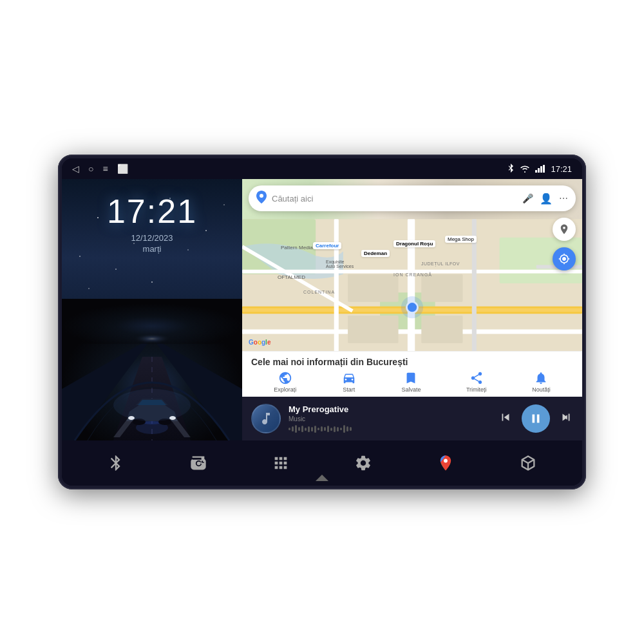 This screenshot has height=644, width=644. Describe the element at coordinates (285, 390) in the screenshot. I see `map-nav-explore-label: Explorați` at that location.